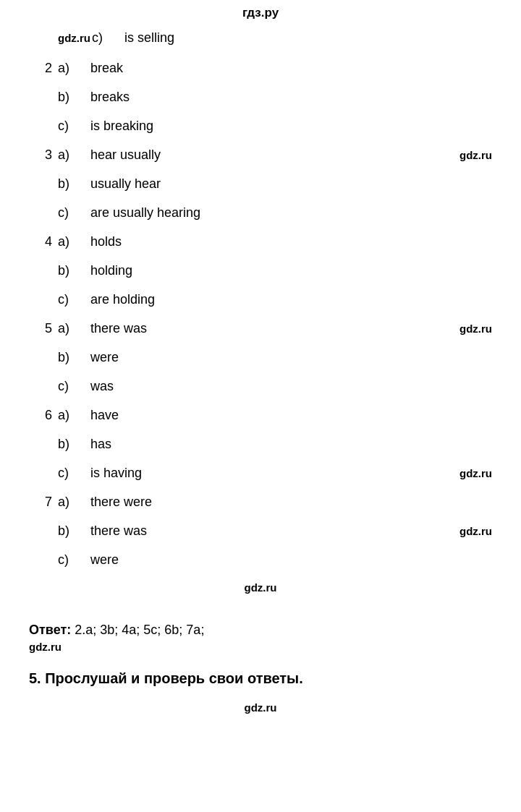  What do you see at coordinates (268, 328) in the screenshot?
I see `answer-there-was: there was` at bounding box center [268, 328].